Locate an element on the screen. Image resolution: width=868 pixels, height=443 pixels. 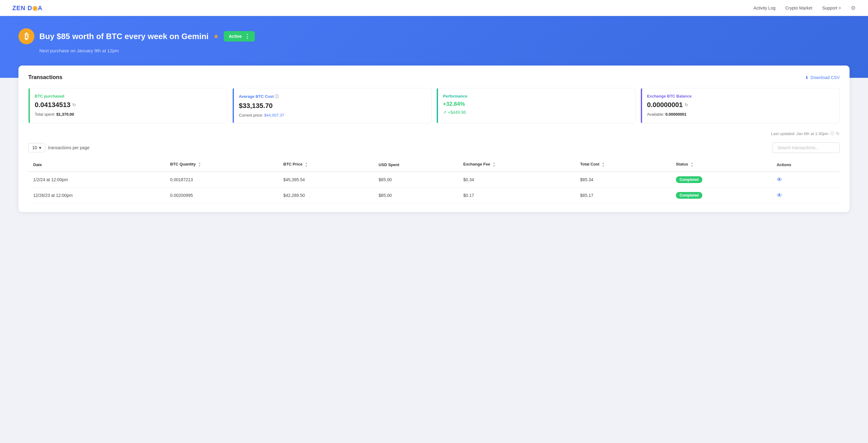
table-header: Date BTC Quantity ▲▼ BTC Price ▲▼ USD Sp… is located at coordinates (434, 165).